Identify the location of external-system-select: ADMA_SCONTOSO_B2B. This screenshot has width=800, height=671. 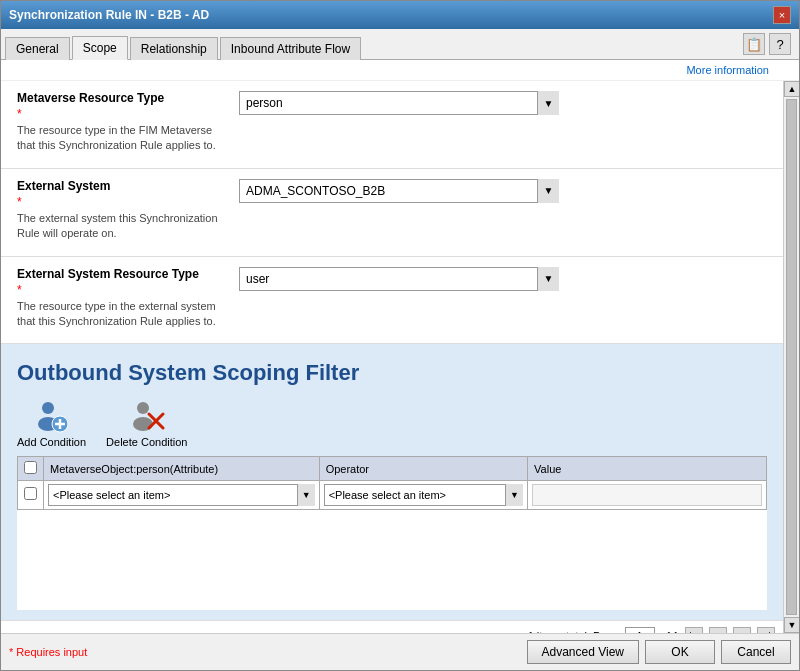
(399, 191).